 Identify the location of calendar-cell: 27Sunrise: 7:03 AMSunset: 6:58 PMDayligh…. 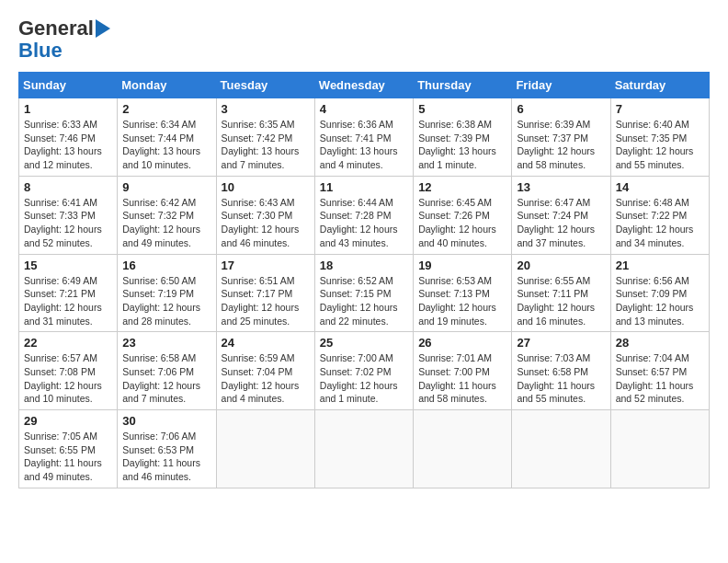
(561, 372).